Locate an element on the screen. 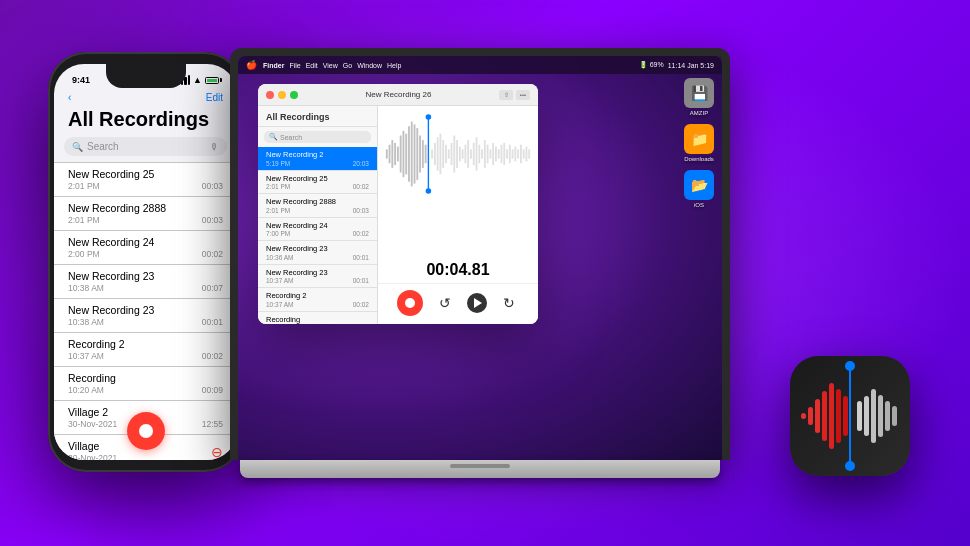 The image size is (970, 546). app-icon is located at coordinates (850, 416).